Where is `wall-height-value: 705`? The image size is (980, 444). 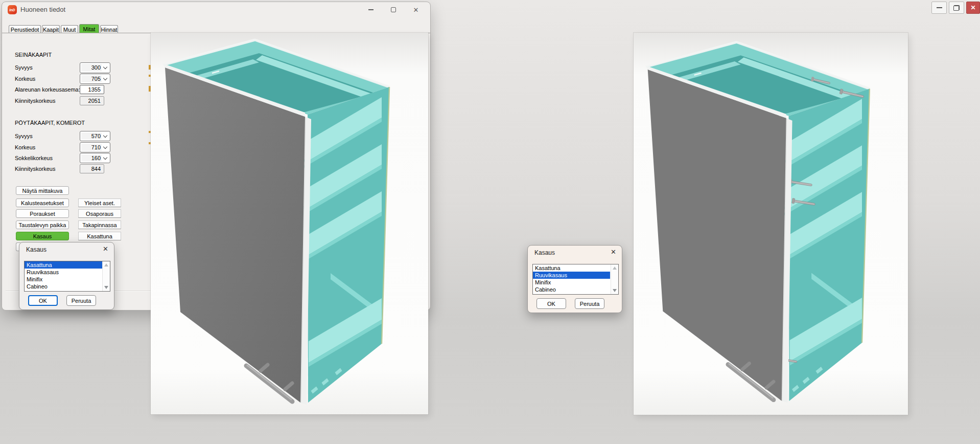 wall-height-value: 705 is located at coordinates (96, 79).